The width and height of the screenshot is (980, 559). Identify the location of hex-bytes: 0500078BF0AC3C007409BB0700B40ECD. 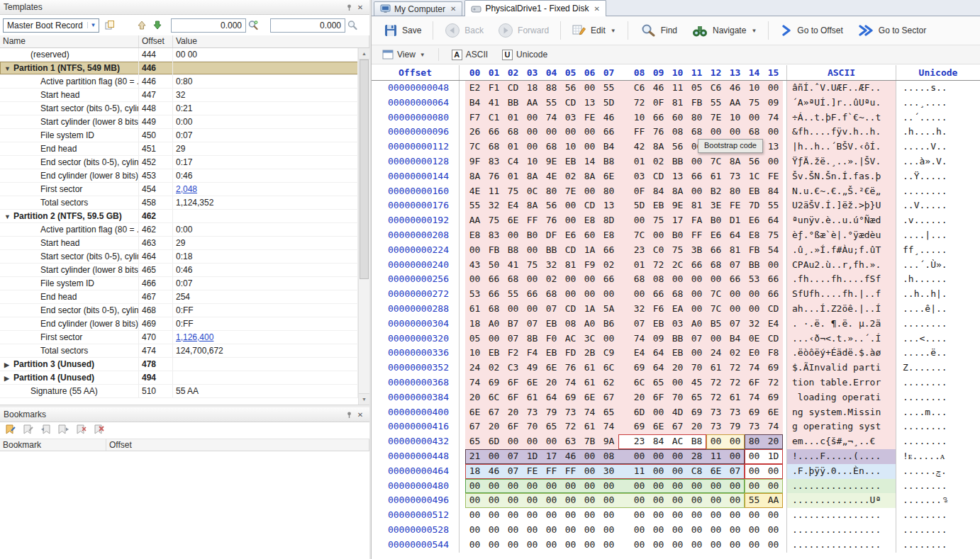
(623, 339).